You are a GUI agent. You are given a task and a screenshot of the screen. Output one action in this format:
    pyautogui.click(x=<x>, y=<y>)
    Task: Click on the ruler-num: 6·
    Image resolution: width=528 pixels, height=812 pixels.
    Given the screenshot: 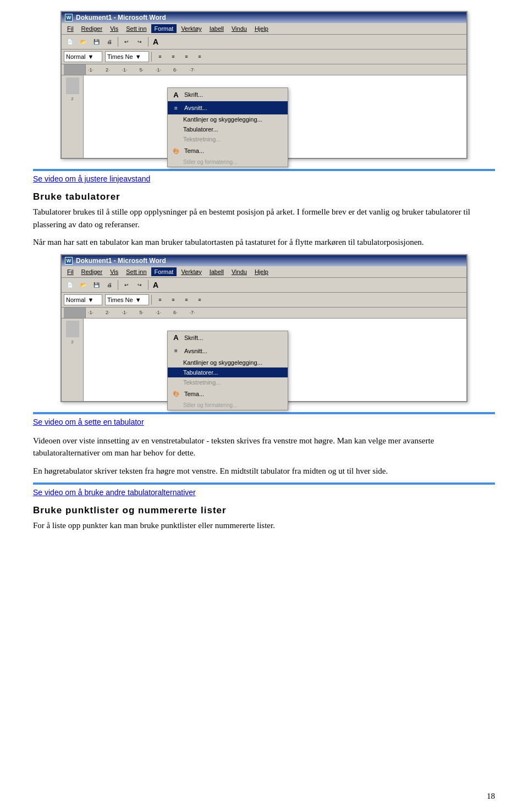 What is the action you would take?
    pyautogui.click(x=175, y=70)
    